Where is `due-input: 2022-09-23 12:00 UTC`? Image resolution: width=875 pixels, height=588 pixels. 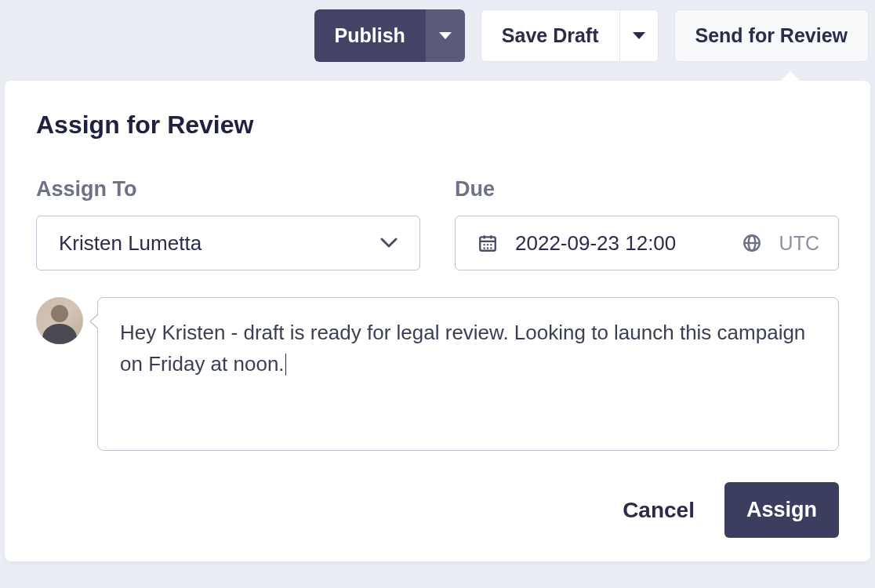 due-input: 2022-09-23 12:00 UTC is located at coordinates (647, 243).